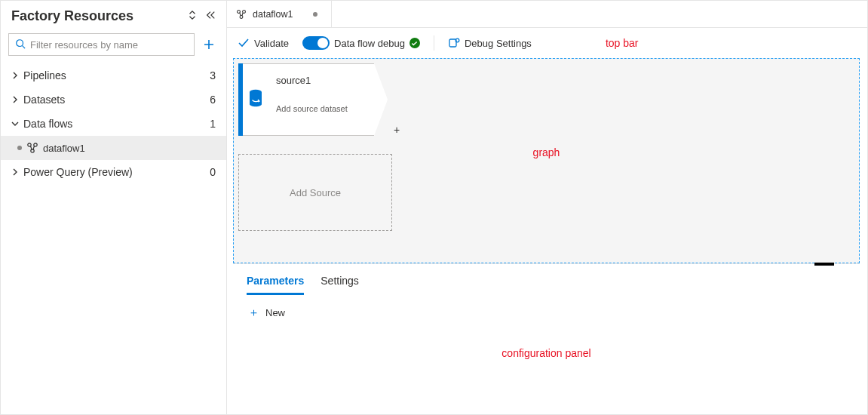 The image size is (868, 415). Describe the element at coordinates (253, 312) in the screenshot. I see `plus-icon: ＋` at that location.